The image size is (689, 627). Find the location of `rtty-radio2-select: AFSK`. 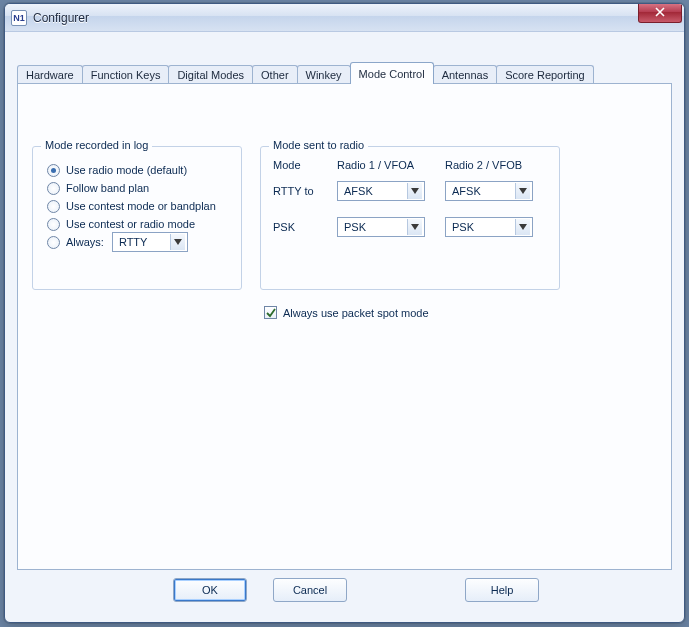

rtty-radio2-select: AFSK is located at coordinates (489, 191).